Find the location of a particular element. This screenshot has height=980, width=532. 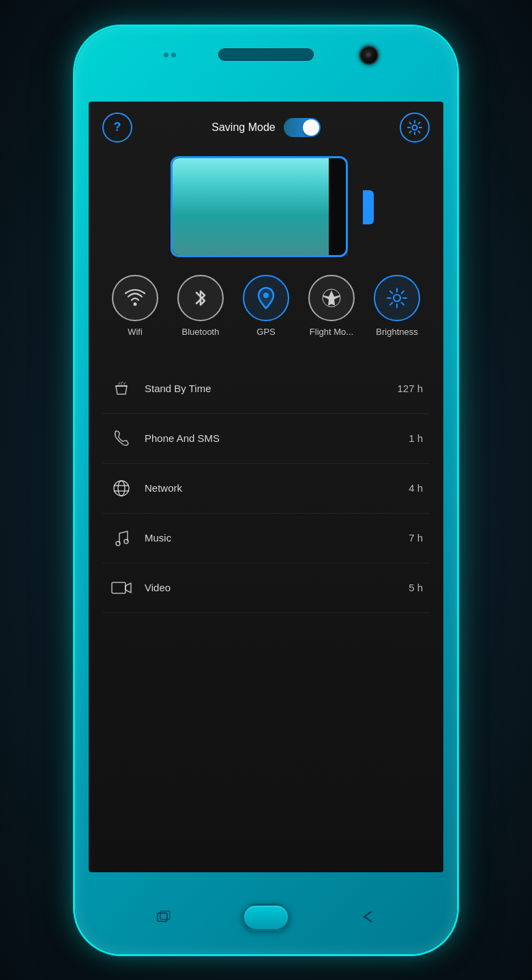

phone-top-bezel is located at coordinates (266, 64).